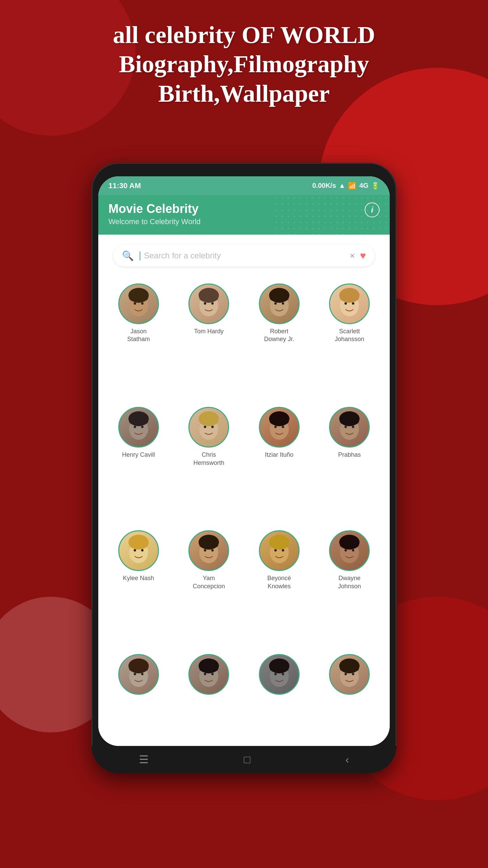 This screenshot has height=868, width=488. Describe the element at coordinates (350, 336) in the screenshot. I see `celebrity-name-4: Scarlett Johansson` at that location.